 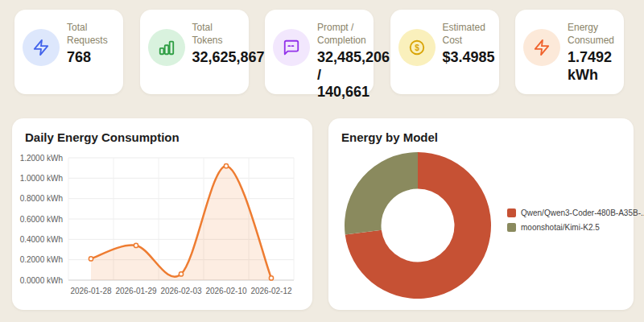 I want to click on legend-item: Qwen/Qwen3-Coder-480B-A35B-..., so click(x=576, y=213).